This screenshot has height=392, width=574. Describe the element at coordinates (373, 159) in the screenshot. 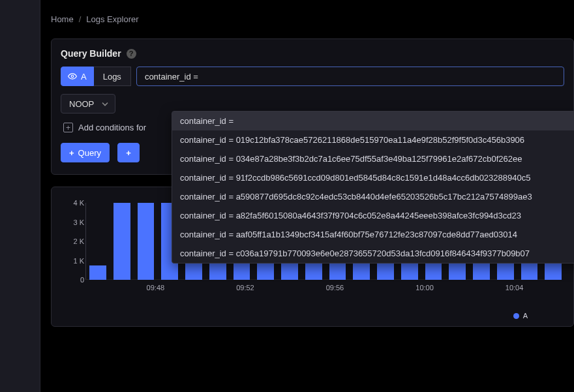

I see `suggestion-item: container_id = 034e87a28be3f3b2dc7a1c6ee…` at that location.